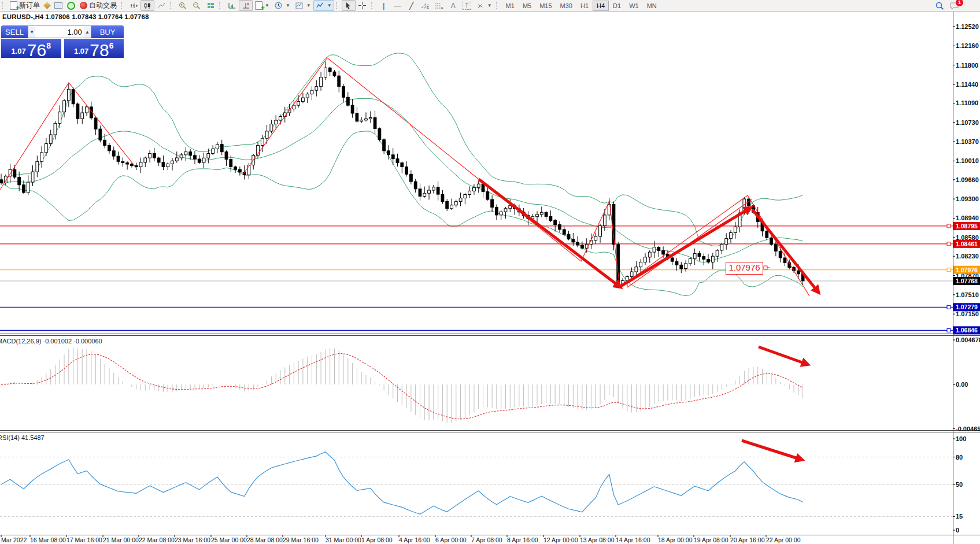 This screenshot has height=544, width=980. I want to click on top-toolbar: 新订单 自动交易 ▼ ▼ ▼ ▼ | — ╱ E F A T ▼ M1 M5 M…, so click(490, 6).